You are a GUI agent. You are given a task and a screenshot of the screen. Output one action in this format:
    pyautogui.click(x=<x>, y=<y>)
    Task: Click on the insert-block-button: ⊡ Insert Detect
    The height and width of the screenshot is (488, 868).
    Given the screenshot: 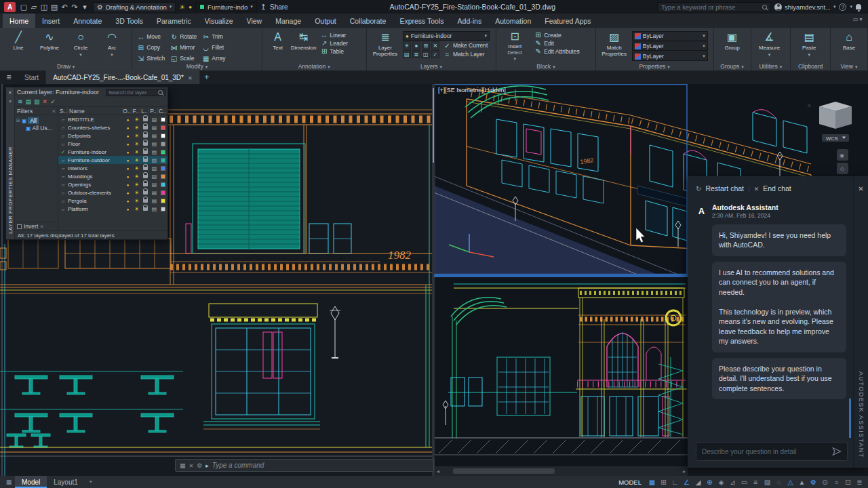 What is the action you would take?
    pyautogui.click(x=515, y=46)
    